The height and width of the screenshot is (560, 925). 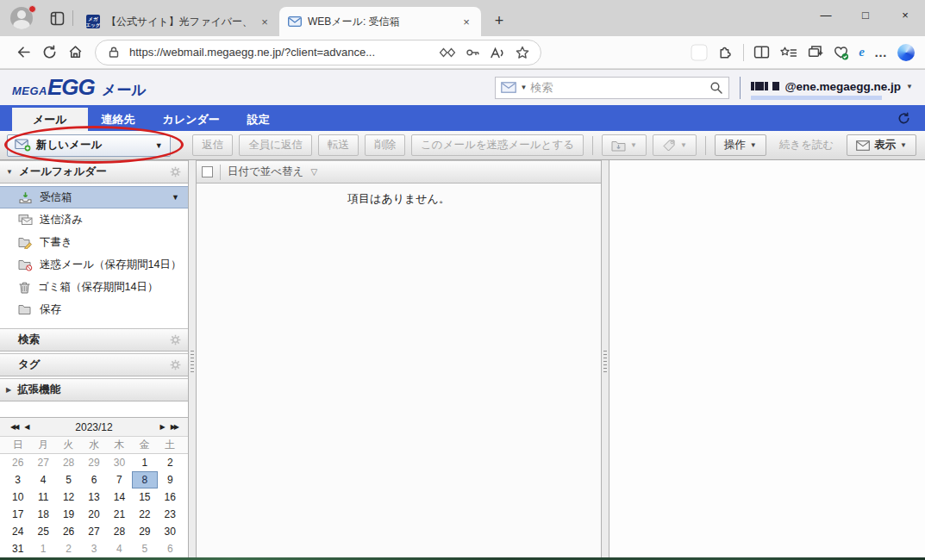 What do you see at coordinates (826, 15) in the screenshot?
I see `minimize-button: —` at bounding box center [826, 15].